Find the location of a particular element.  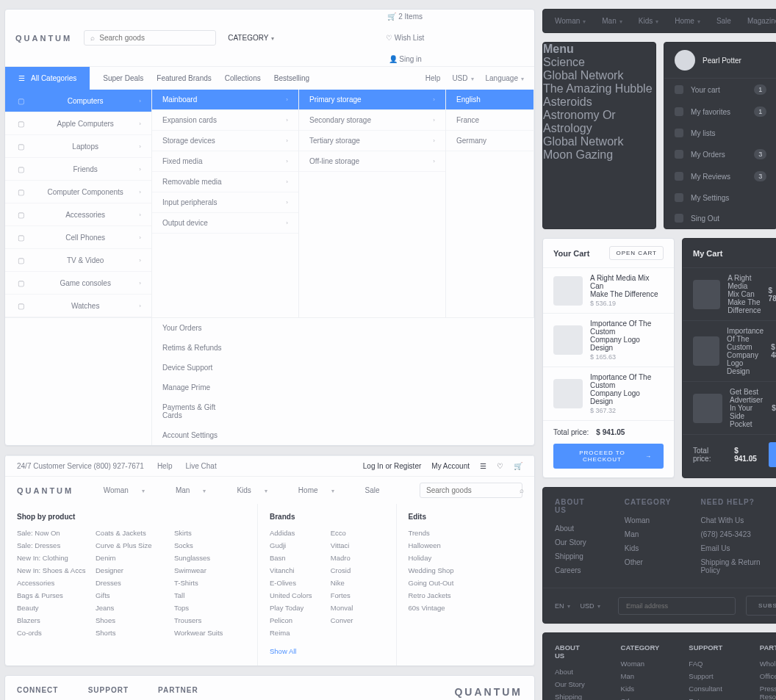

tab-featured-brands: Featured Brands is located at coordinates (184, 78).